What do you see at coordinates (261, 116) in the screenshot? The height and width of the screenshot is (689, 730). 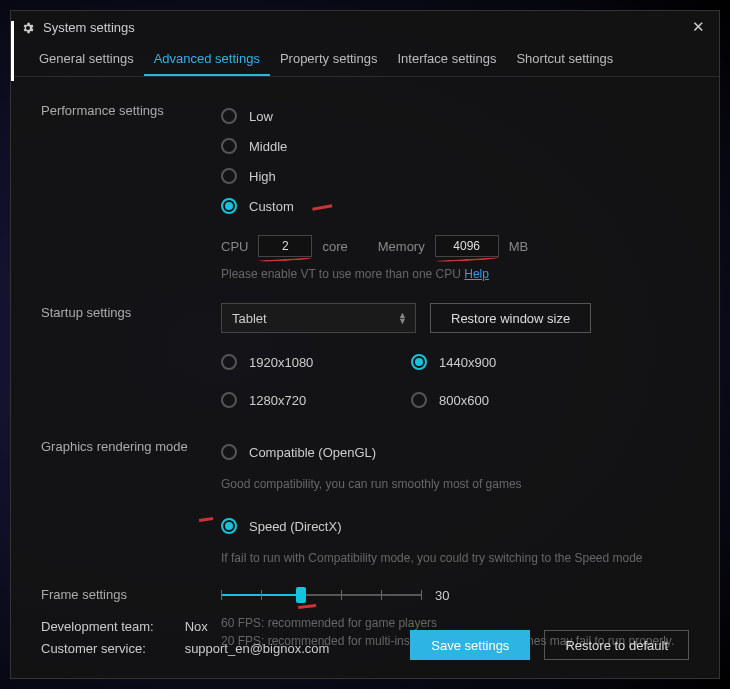 I see `radio-low-label: Low` at bounding box center [261, 116].